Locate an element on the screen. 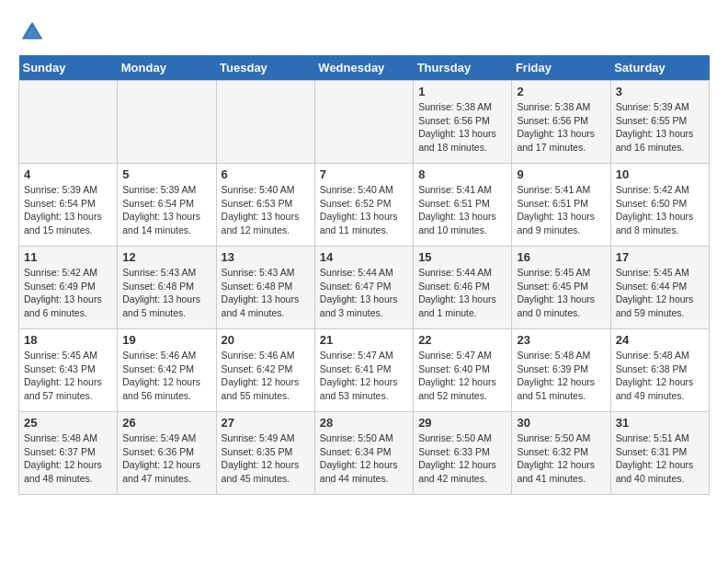 This screenshot has width=728, height=563. day-number: 25 is located at coordinates (68, 423).